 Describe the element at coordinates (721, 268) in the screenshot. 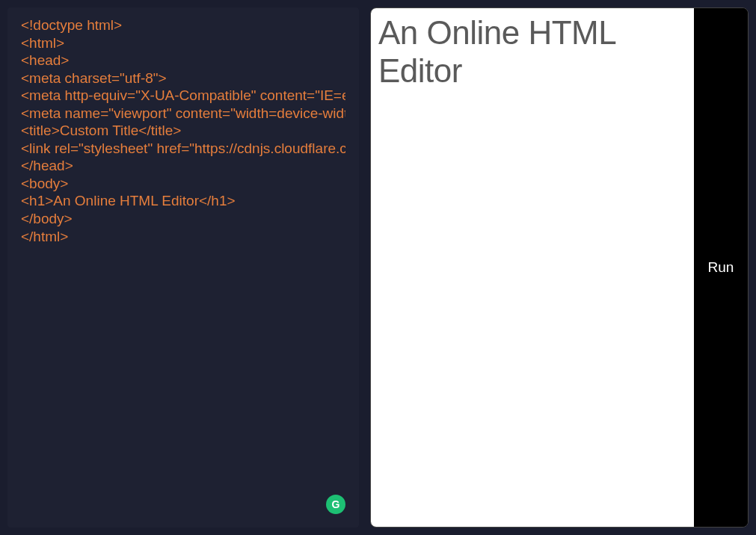

I see `run-panel: Run` at that location.